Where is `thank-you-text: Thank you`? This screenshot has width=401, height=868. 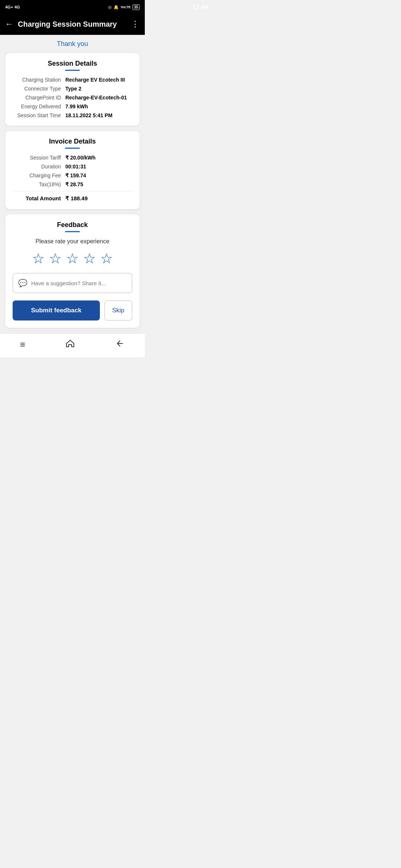
thank-you-text: Thank you is located at coordinates (72, 44).